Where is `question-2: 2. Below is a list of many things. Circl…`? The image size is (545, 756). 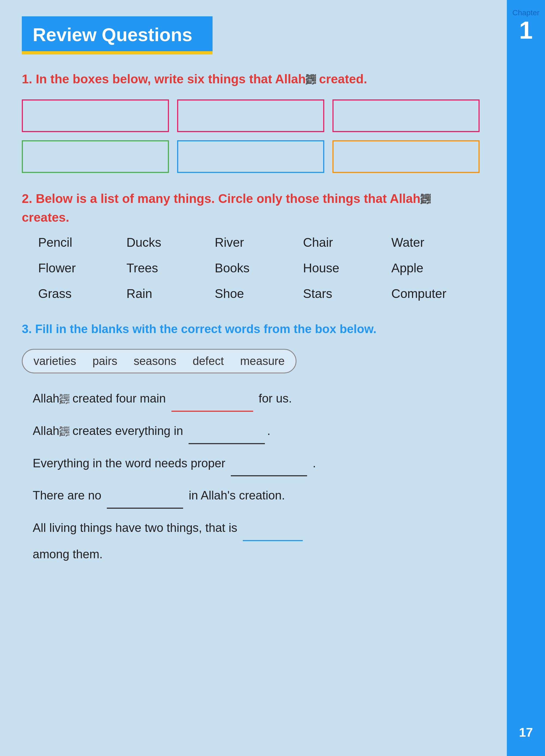 question-2: 2. Below is a list of many things. Circl… is located at coordinates (251, 247).